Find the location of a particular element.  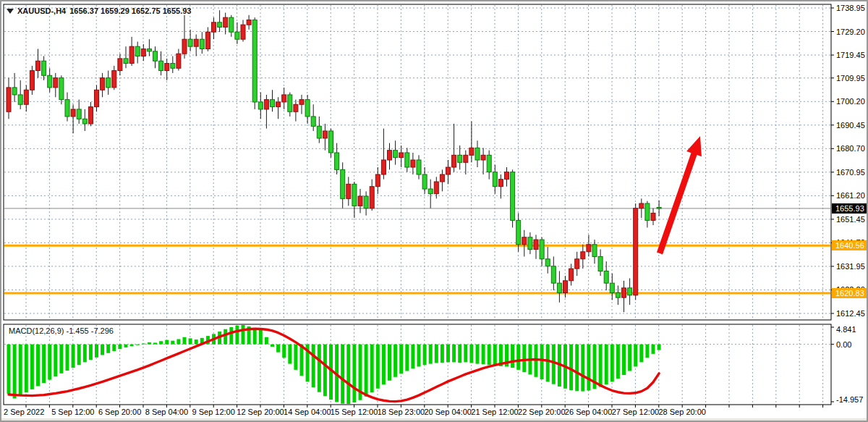

chart-title: XAUUSD-,H4 1656.37 1659.29 1652.75 1655.… is located at coordinates (98, 11).